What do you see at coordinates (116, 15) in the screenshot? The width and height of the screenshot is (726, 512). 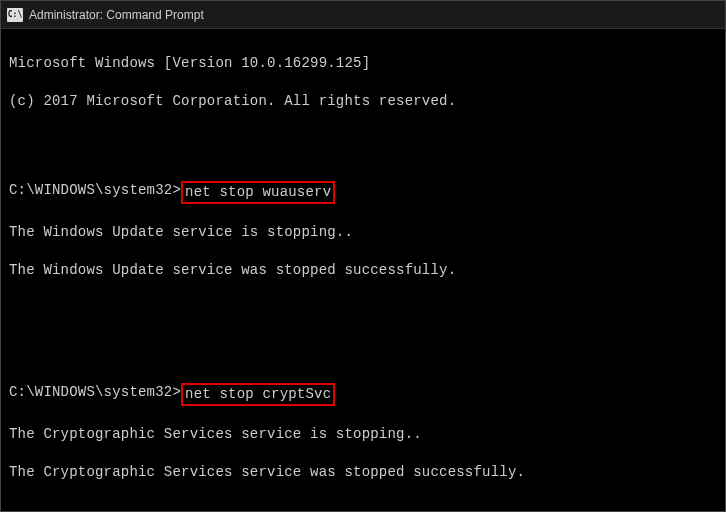 I see `window-title: Administrator: Command Prompt` at bounding box center [116, 15].